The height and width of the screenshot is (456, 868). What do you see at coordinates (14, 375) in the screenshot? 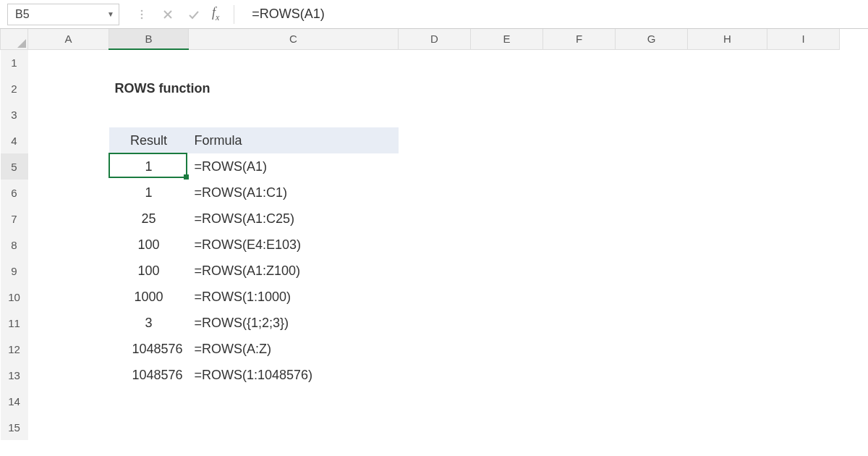
I see `row-header: 13` at bounding box center [14, 375].